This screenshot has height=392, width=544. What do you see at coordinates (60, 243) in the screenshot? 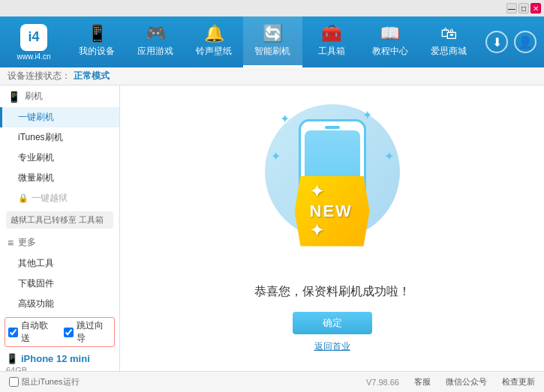
I see `sidebar-section-more: ≡ 更多` at bounding box center [60, 243].